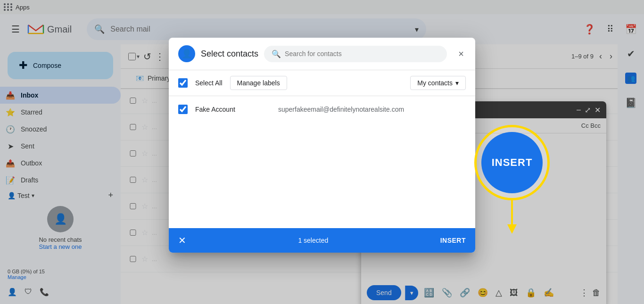  What do you see at coordinates (355, 54) in the screenshot?
I see `modal-search-bar: 🔍` at bounding box center [355, 54].